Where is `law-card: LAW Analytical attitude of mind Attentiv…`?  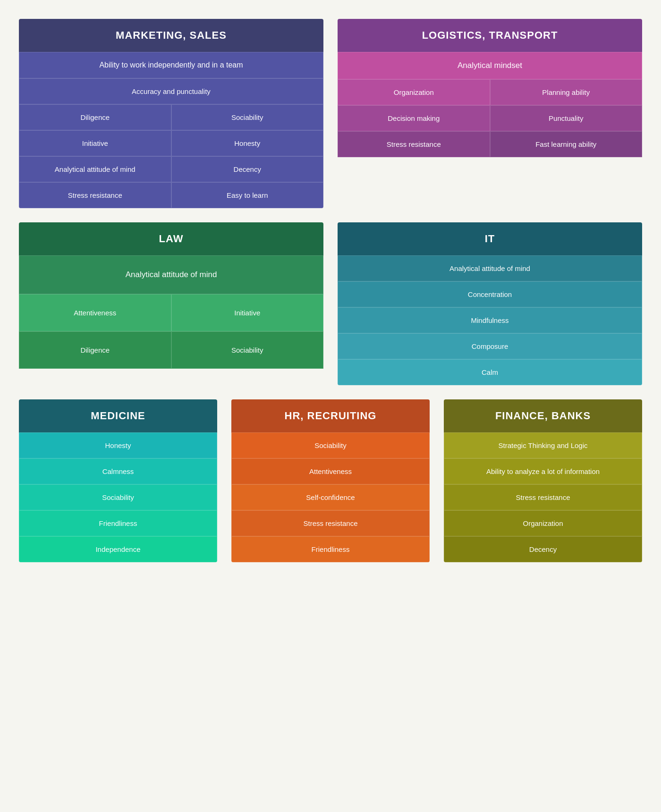 law-card: LAW Analytical attitude of mind Attentiv… is located at coordinates (171, 304).